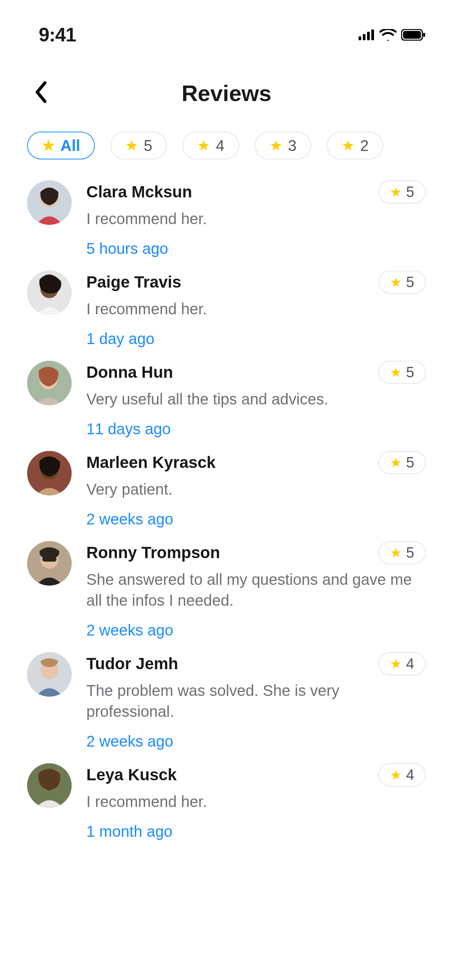 The width and height of the screenshot is (453, 980). What do you see at coordinates (61, 146) in the screenshot?
I see `filter-pill-all: ★ All` at bounding box center [61, 146].